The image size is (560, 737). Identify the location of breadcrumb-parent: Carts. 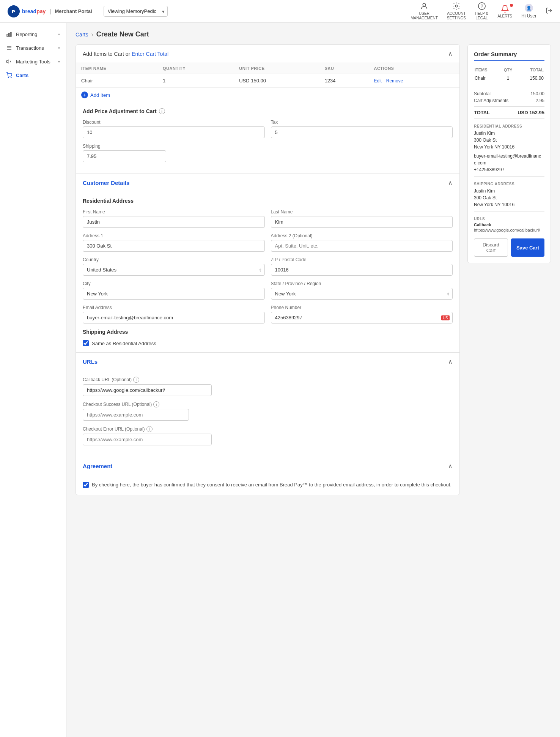
(82, 35).